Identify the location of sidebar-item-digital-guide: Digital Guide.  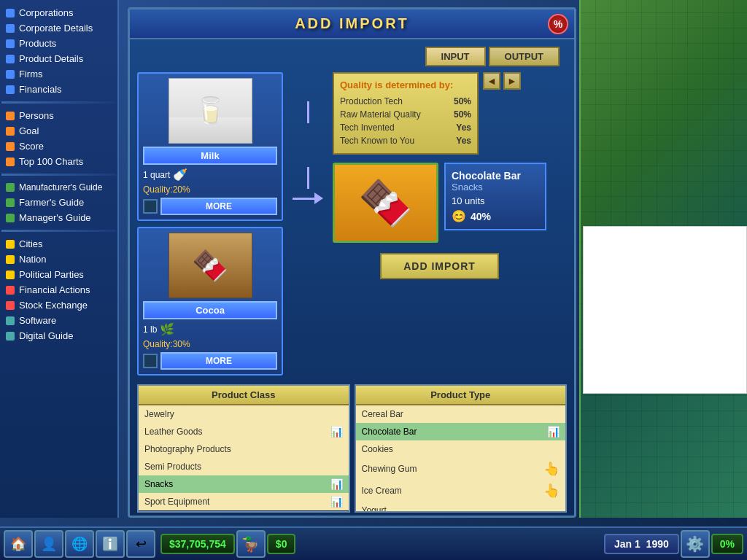
(58, 335).